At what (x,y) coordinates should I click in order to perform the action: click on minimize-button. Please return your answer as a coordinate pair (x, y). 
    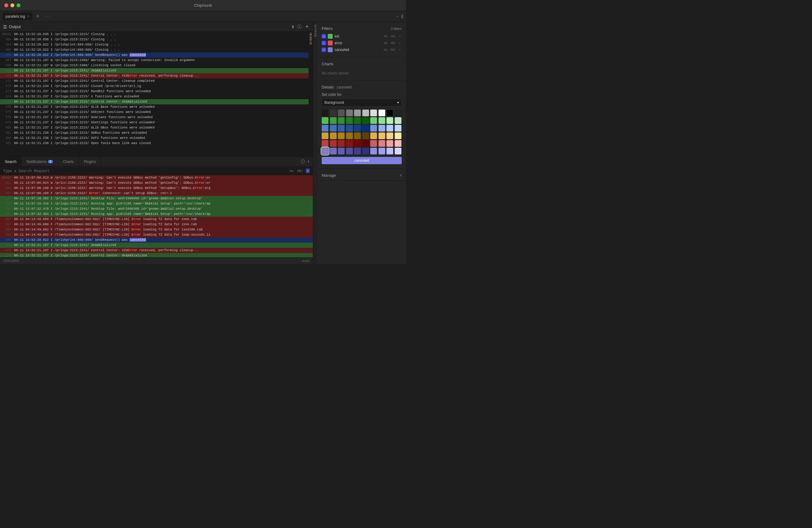
    Looking at the image, I should click on (12, 5).